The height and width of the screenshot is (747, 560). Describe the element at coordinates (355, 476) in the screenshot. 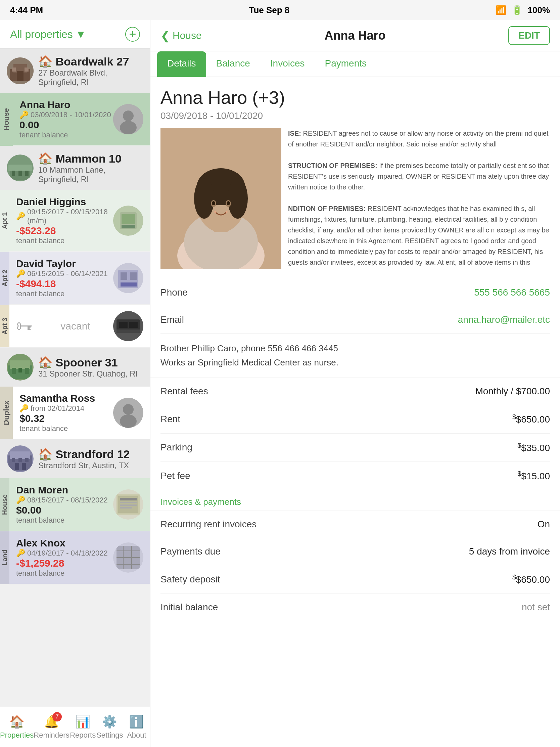

I see `pet-fee-row: Pet fee $$15.00` at that location.